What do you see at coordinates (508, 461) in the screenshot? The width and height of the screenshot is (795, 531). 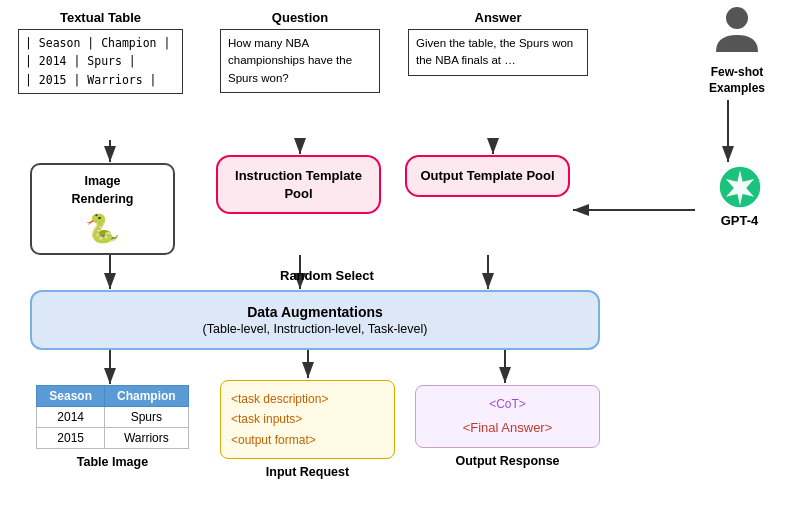 I see `output-response-label: Output Response` at bounding box center [508, 461].